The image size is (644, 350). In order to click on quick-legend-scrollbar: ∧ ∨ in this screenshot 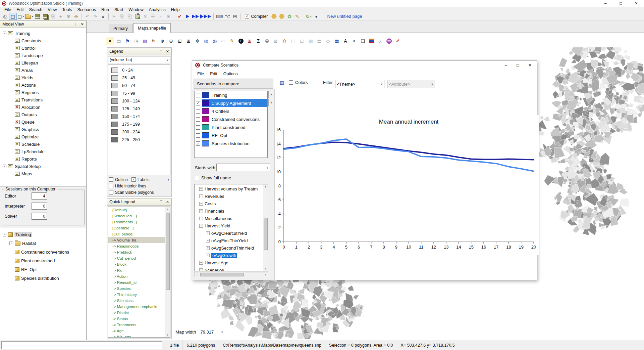, I will do `click(168, 272)`.